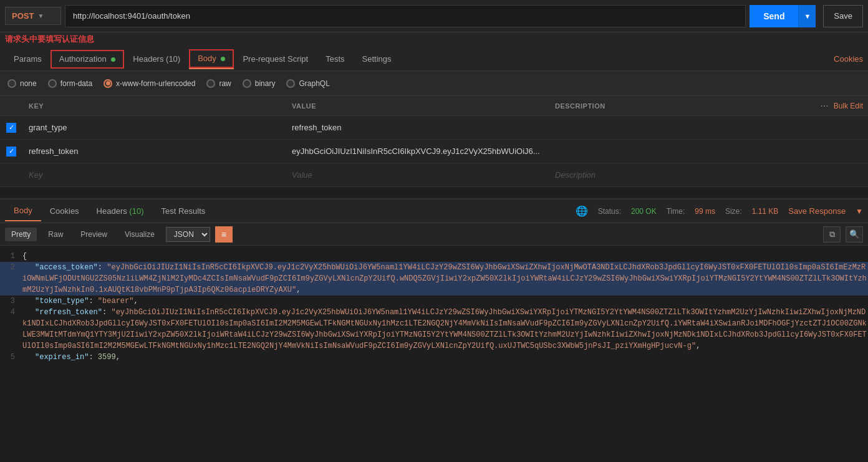  What do you see at coordinates (11, 357) in the screenshot?
I see `line-num-5: 5` at bounding box center [11, 357].